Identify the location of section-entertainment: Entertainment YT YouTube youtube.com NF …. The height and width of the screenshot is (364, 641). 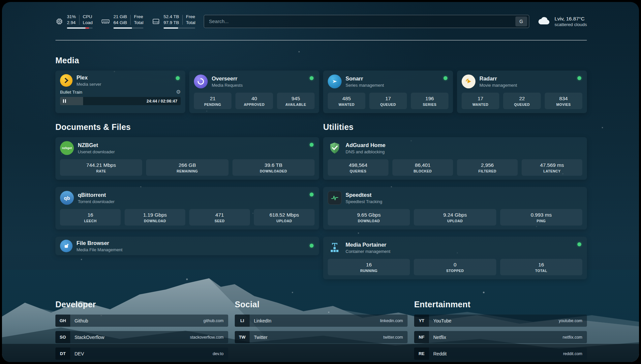
(501, 330).